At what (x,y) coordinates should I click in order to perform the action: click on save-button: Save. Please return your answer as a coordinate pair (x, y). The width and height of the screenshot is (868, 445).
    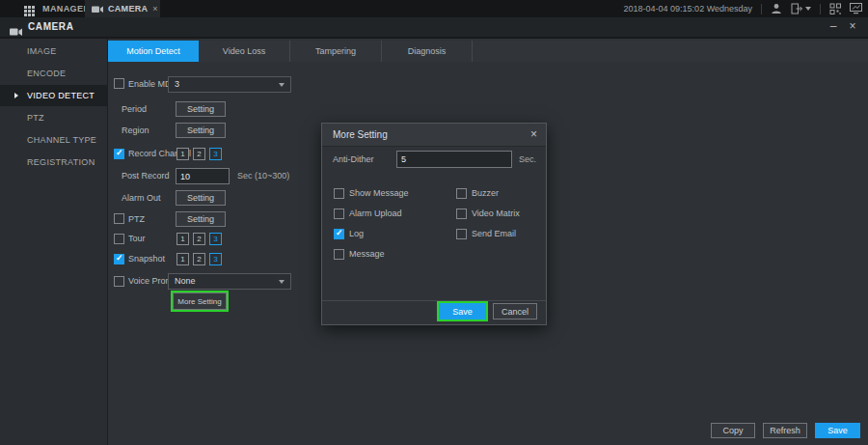
    Looking at the image, I should click on (837, 431).